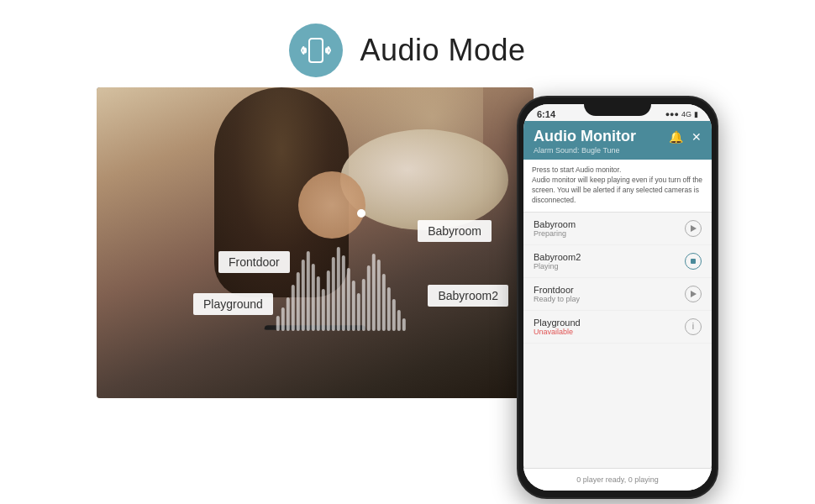 This screenshot has height=504, width=815. What do you see at coordinates (618, 228) in the screenshot?
I see `camera-item-babyroom: Babyroom Preparing` at bounding box center [618, 228].